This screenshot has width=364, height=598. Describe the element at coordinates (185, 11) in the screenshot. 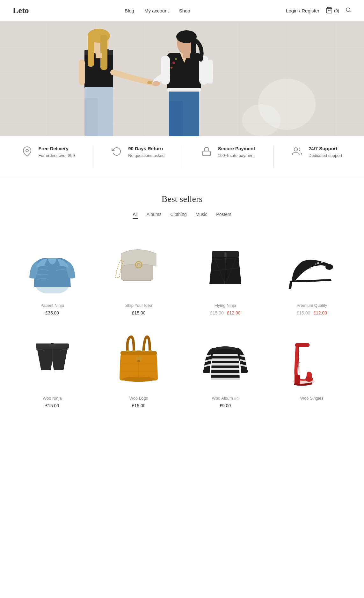

I see `nav-shop: Shop` at that location.